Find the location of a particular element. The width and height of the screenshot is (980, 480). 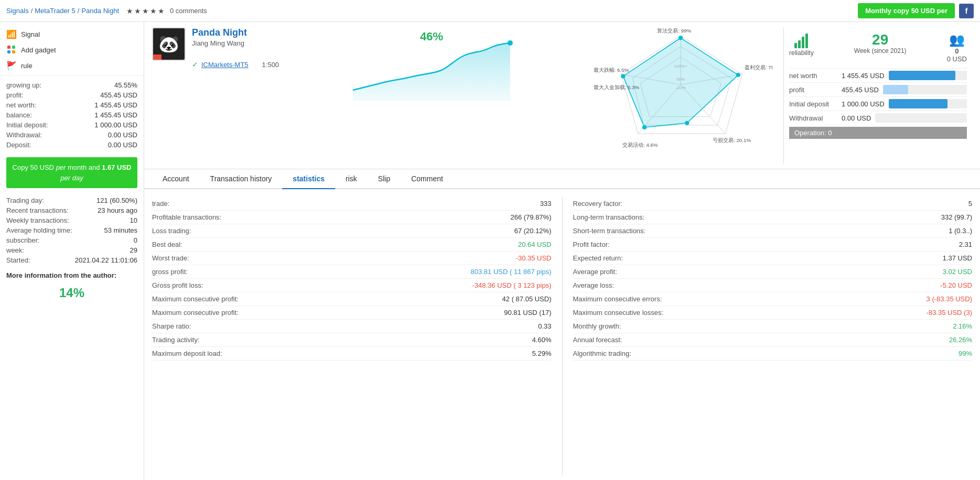

breadcrumb-panda: Panda Night is located at coordinates (100, 10).